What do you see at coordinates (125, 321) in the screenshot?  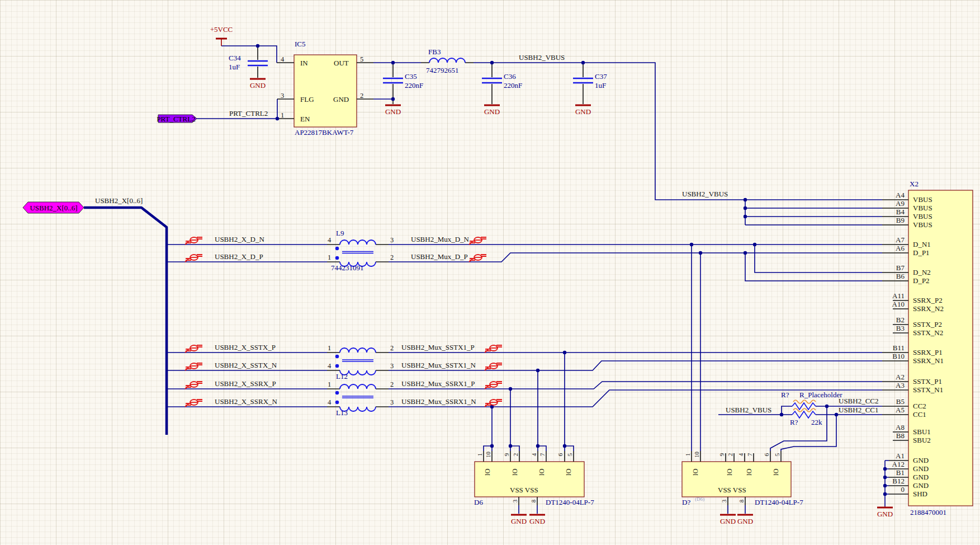 I see `bus-usbh2-x` at bounding box center [125, 321].